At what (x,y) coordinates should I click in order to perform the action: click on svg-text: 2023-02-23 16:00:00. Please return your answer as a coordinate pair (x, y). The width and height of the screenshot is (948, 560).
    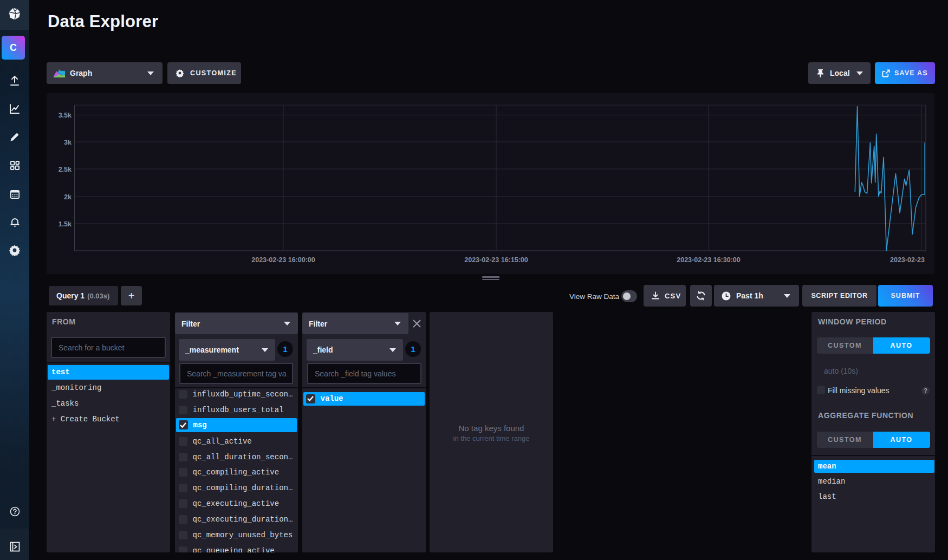
    Looking at the image, I should click on (283, 260).